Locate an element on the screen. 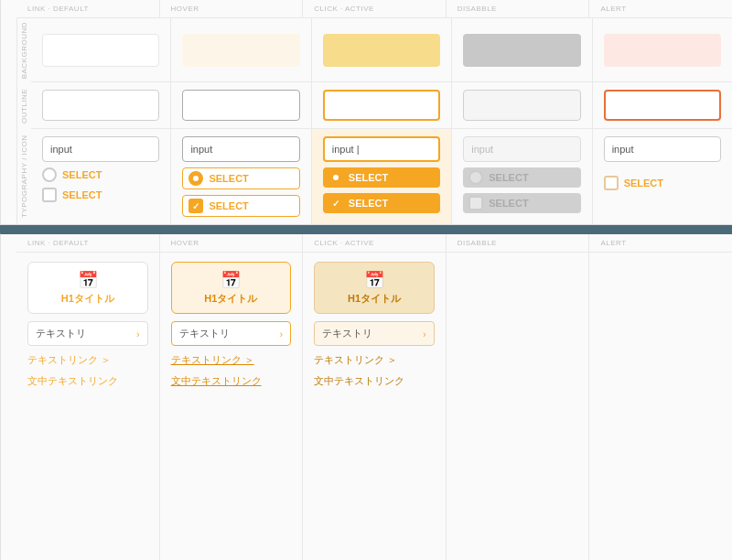  card-btn-hover: 📅 H1タイトル is located at coordinates (231, 287).